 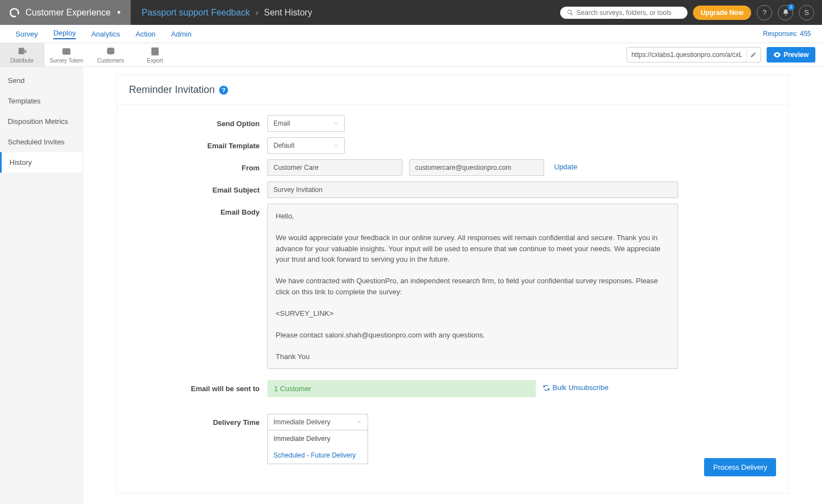 I want to click on pencil-icon, so click(x=753, y=55).